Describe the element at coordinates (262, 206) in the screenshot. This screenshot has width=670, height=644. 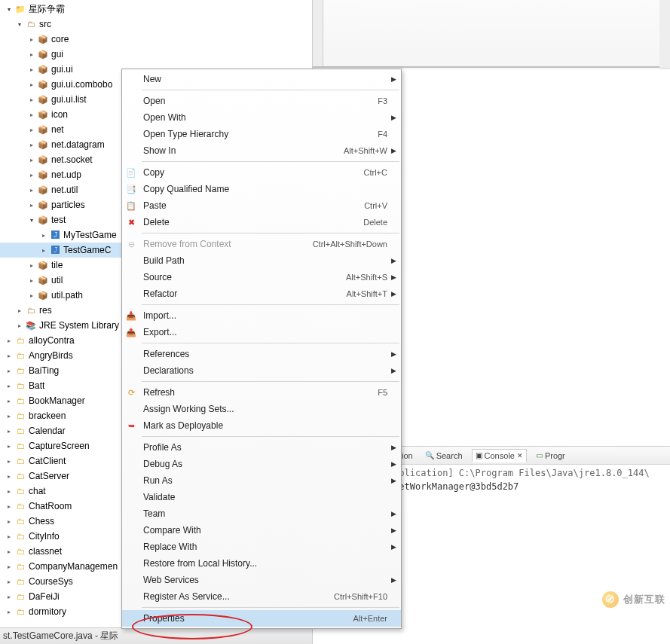
I see `menu-item-paste: 📋PasteCtrl+V` at that location.